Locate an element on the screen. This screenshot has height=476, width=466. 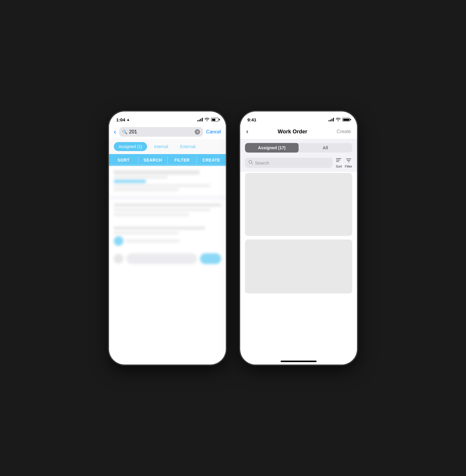
status-time-1: 1:04 is located at coordinates (121, 120).